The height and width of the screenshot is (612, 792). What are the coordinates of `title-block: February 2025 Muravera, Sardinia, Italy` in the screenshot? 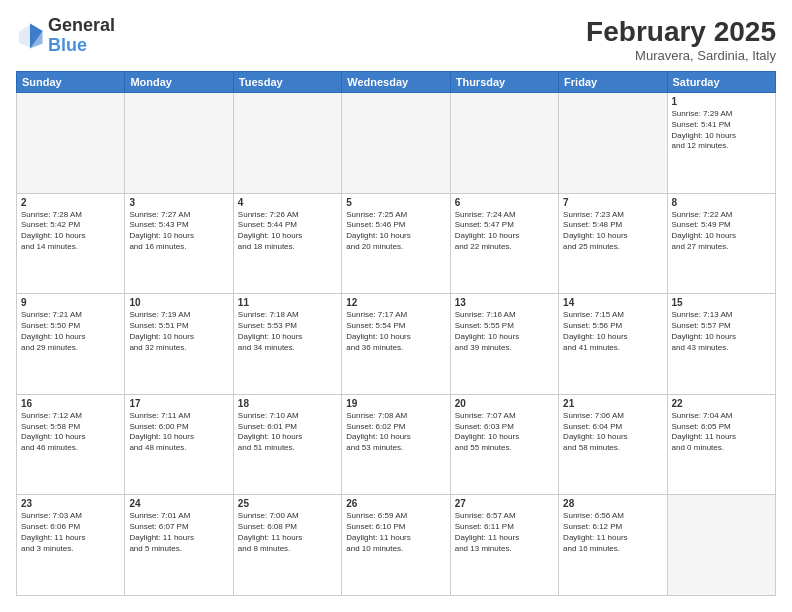 It's located at (681, 40).